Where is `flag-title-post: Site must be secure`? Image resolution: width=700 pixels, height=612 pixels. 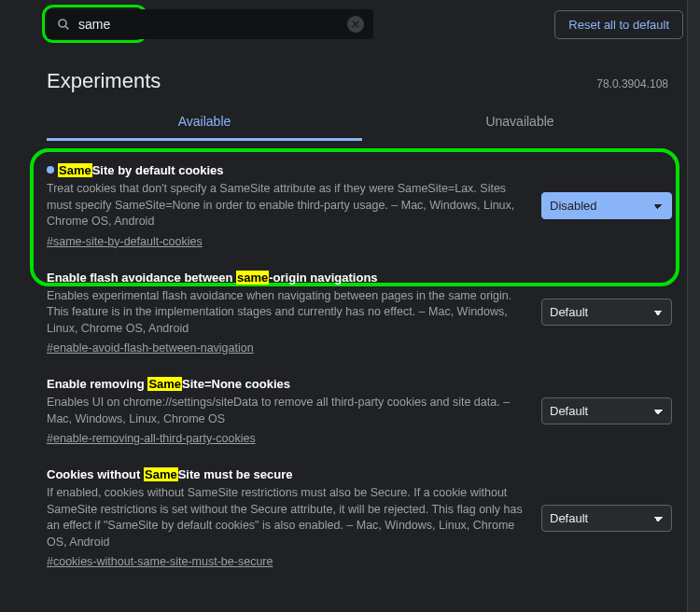
flag-title-post: Site must be secure is located at coordinates (235, 474).